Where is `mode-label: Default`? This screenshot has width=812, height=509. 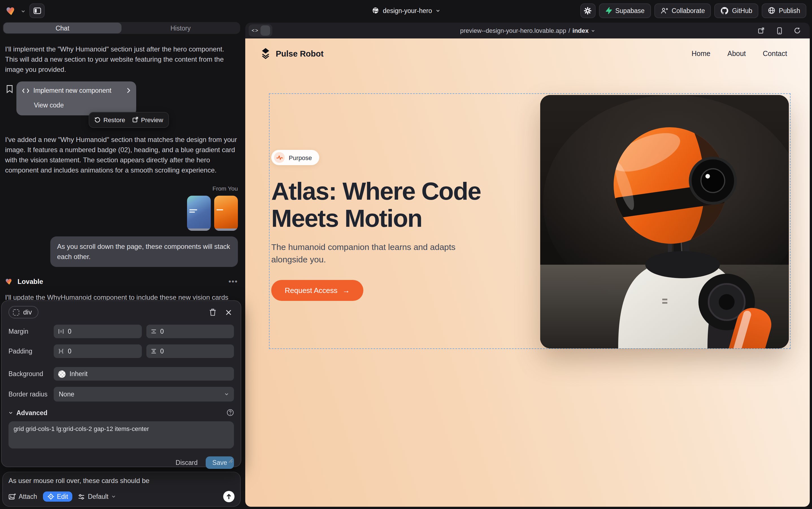 mode-label: Default is located at coordinates (98, 497).